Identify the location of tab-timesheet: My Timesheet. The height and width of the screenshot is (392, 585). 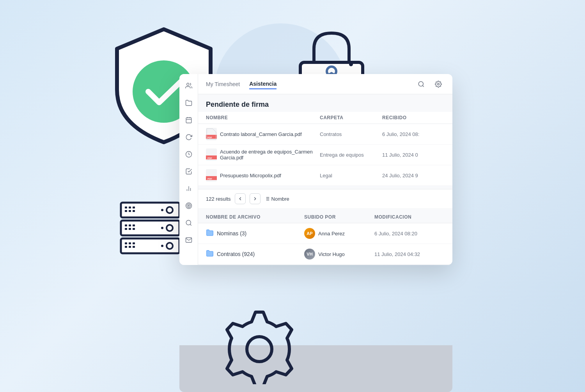
(223, 84).